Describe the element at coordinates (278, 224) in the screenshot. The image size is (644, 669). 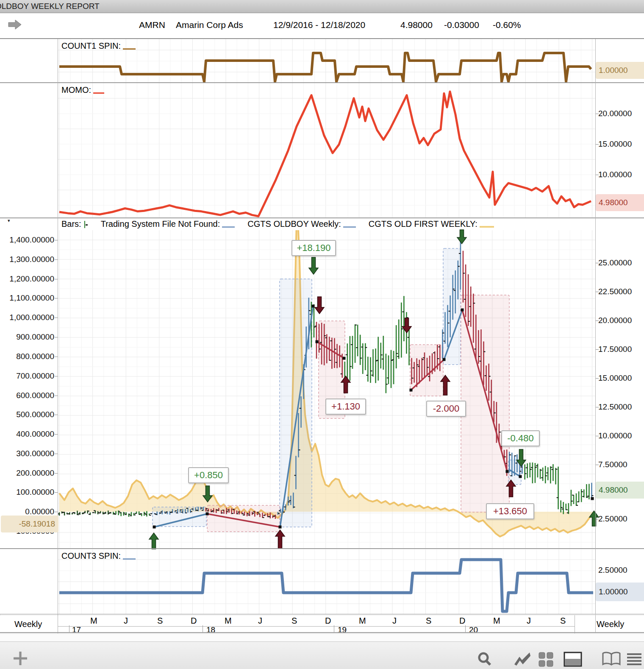
I see `main-legend: Bars: Trading System File Not Found: CGT…` at that location.